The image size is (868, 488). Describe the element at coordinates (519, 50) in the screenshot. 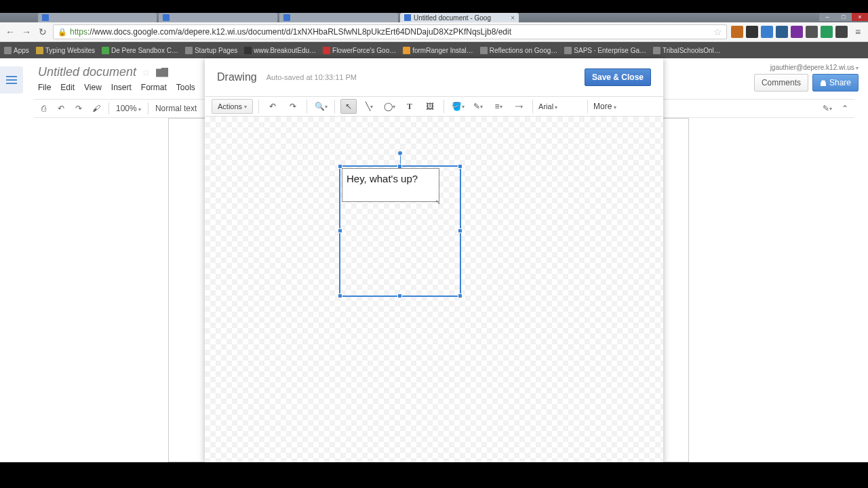

I see `bookmark: Reflections on Goog…` at that location.